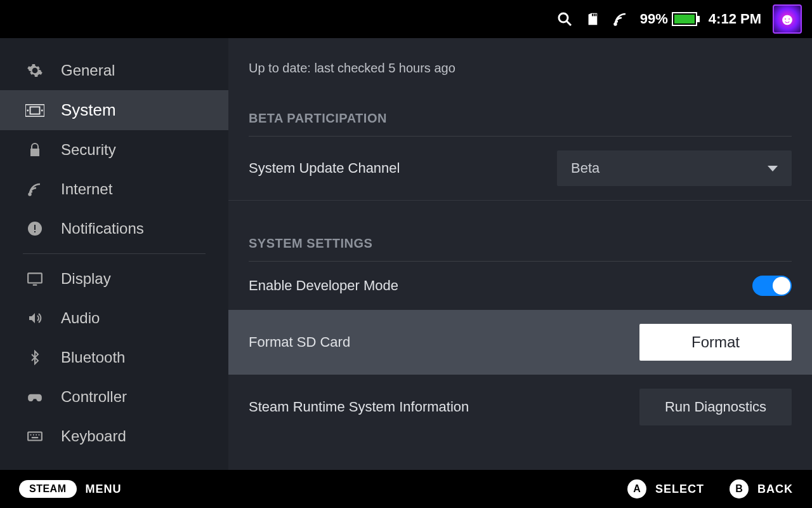 The height and width of the screenshot is (508, 812). Describe the element at coordinates (359, 407) in the screenshot. I see `runtime-info-label: Steam Runtime System Information` at that location.